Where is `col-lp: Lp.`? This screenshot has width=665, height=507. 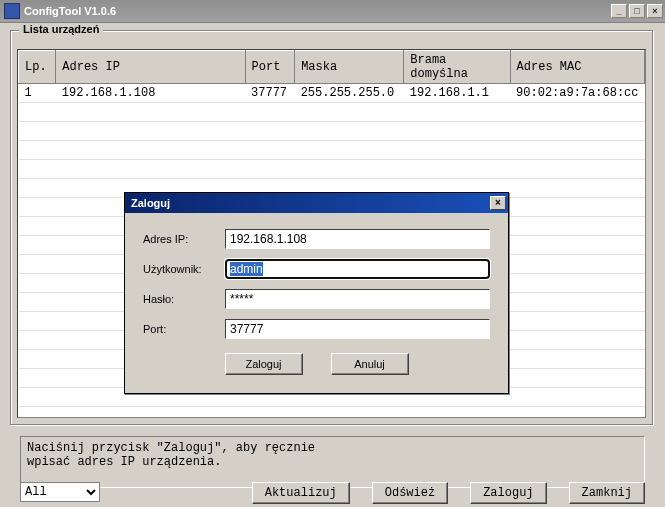 col-lp: Lp. is located at coordinates (38, 68).